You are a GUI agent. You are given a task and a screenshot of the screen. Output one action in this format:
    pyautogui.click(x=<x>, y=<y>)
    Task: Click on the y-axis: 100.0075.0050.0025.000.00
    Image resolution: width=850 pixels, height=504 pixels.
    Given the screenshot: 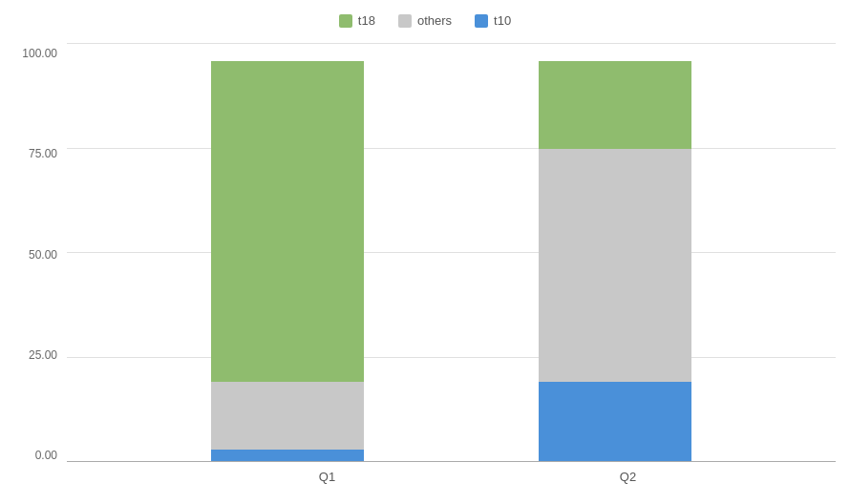 What is the action you would take?
    pyautogui.click(x=40, y=267)
    